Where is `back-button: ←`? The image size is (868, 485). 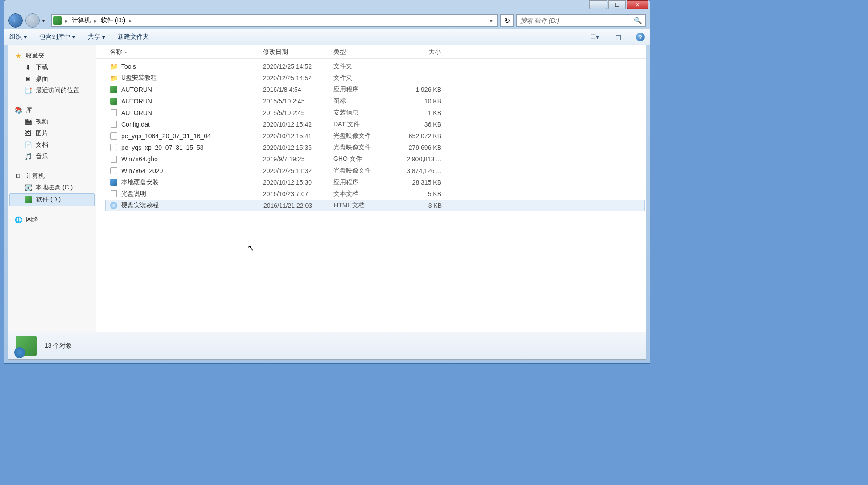 back-button: ← is located at coordinates (16, 21).